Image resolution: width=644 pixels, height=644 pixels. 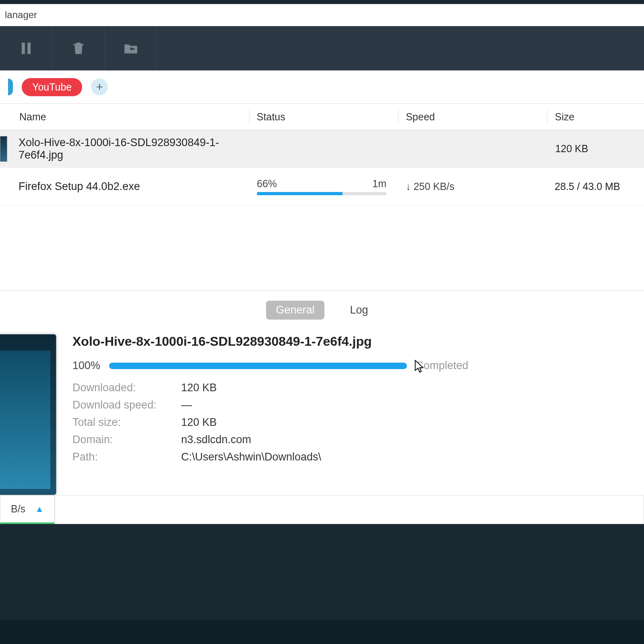 What do you see at coordinates (26, 48) in the screenshot?
I see `pause-button` at bounding box center [26, 48].